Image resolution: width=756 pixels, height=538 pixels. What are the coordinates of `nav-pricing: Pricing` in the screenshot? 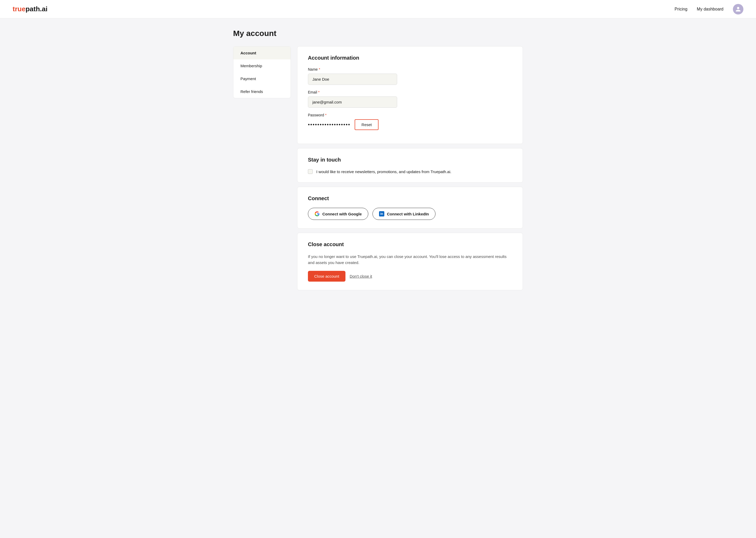 It's located at (681, 9).